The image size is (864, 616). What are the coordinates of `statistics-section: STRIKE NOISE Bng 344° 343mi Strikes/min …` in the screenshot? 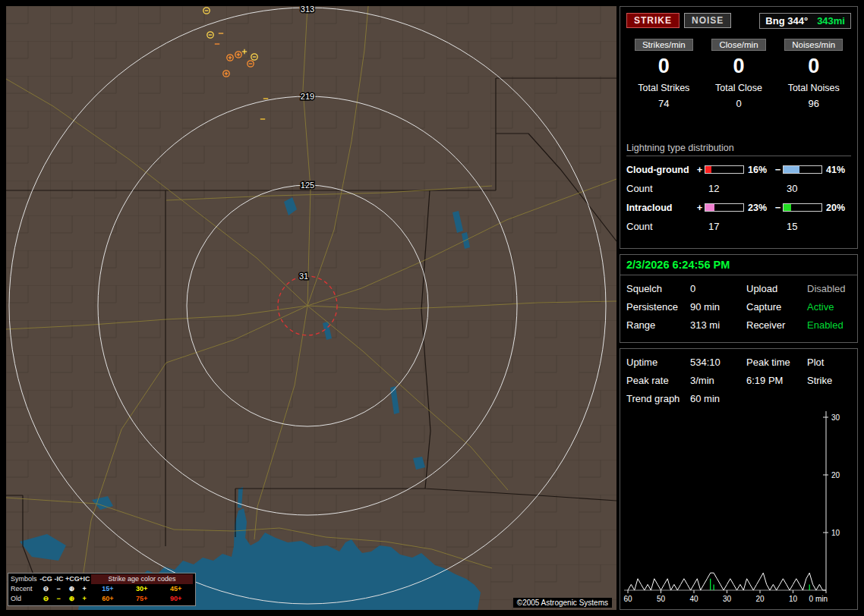 It's located at (739, 127).